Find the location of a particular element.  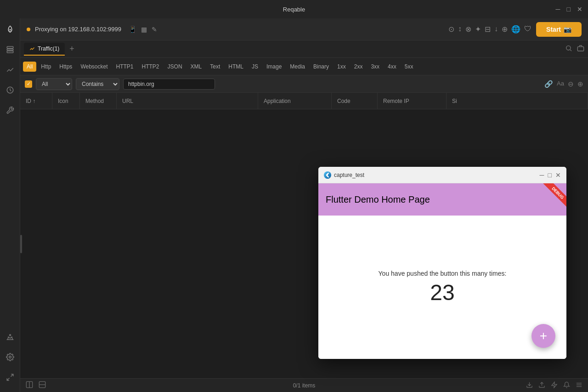

filter-right-actions: 🔗 Aa ⊖ ⊕ is located at coordinates (564, 84).